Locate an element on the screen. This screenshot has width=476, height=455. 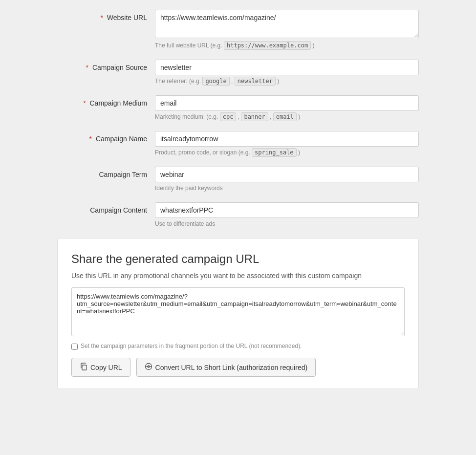
fragment-checkbox-row: Set the campaign parameters in the fragm… is located at coordinates (238, 346).